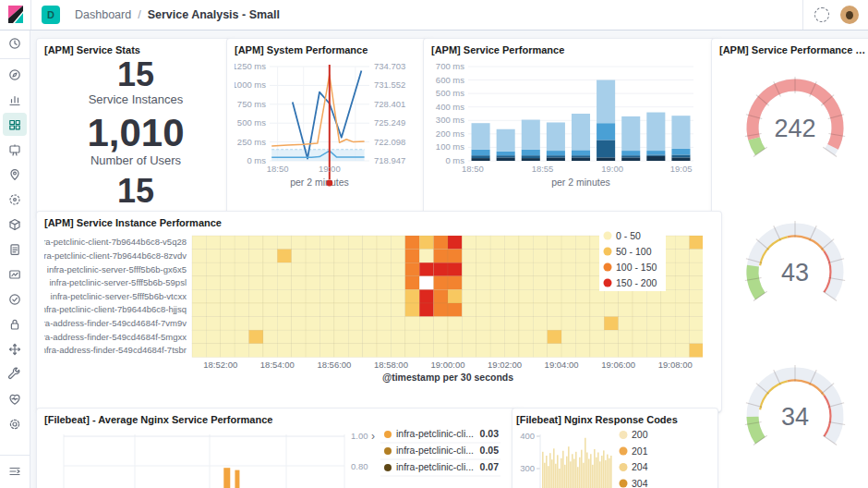  What do you see at coordinates (448, 377) in the screenshot?
I see `svg-text: @timestamp per 30 seconds` at bounding box center [448, 377].